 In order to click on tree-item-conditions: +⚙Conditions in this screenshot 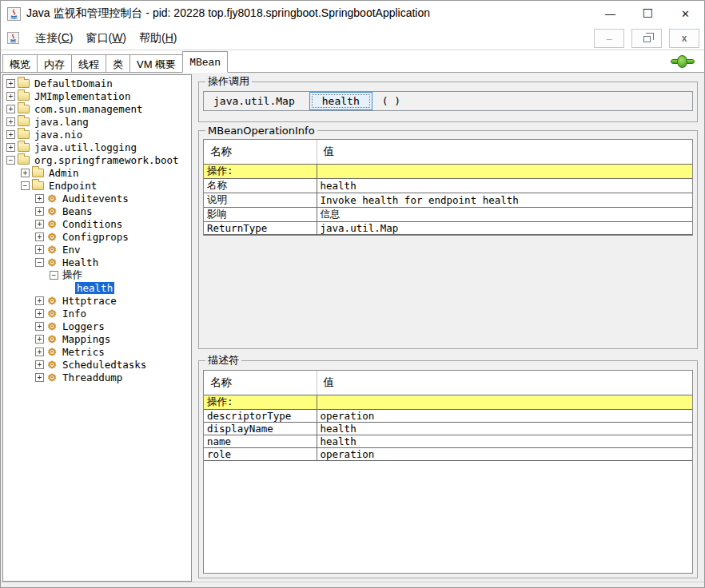, I will do `click(98, 224)`.